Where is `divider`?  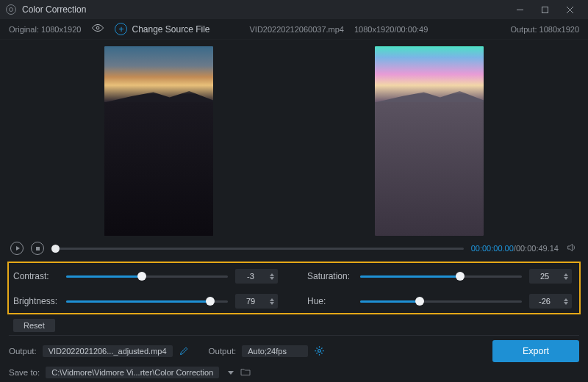
divider is located at coordinates (294, 335).